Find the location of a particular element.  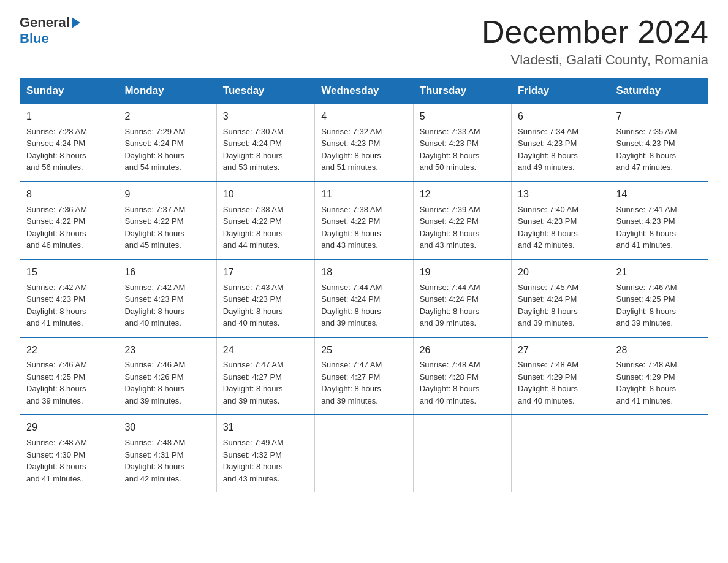

day-number: 9 is located at coordinates (167, 195).